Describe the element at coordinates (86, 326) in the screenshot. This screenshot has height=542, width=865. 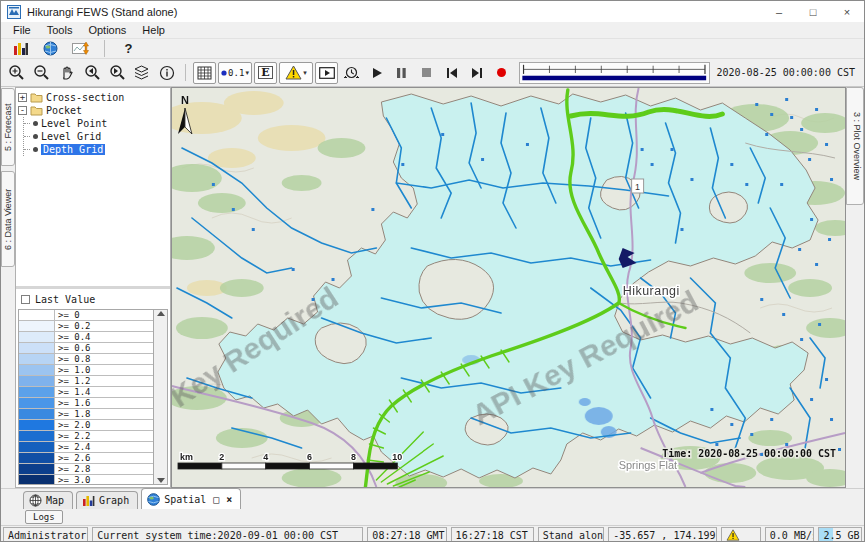
I see `legend-row: >= 0.2` at that location.